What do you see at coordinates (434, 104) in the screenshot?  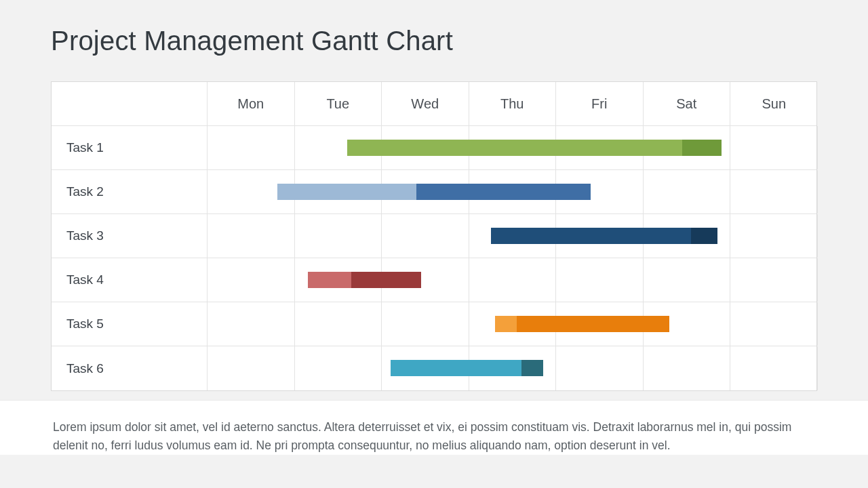 I see `gantt-header-row: MonTueWedThuFriSatSun` at bounding box center [434, 104].